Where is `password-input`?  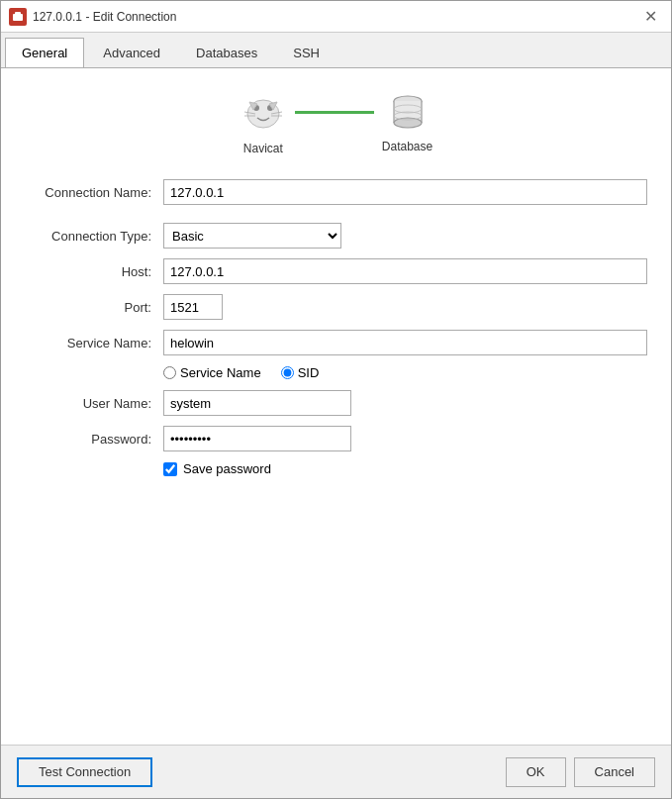 password-input is located at coordinates (257, 439).